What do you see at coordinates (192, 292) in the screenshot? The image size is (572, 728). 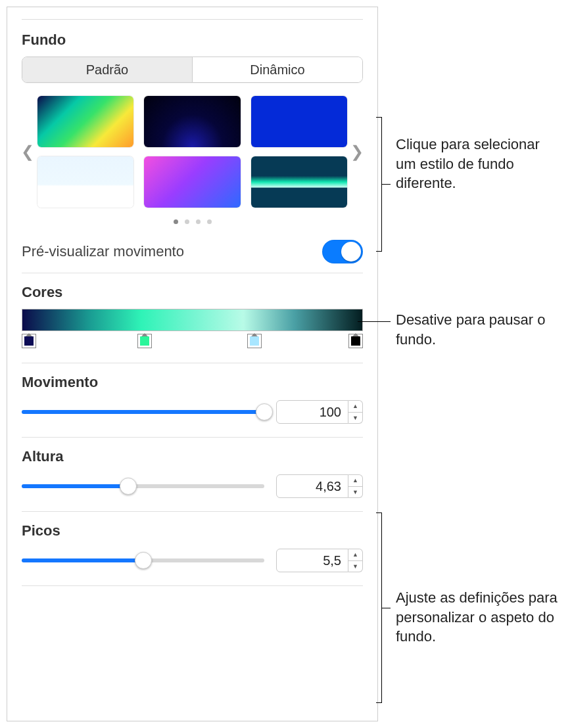 I see `colors-label: Cores` at bounding box center [192, 292].